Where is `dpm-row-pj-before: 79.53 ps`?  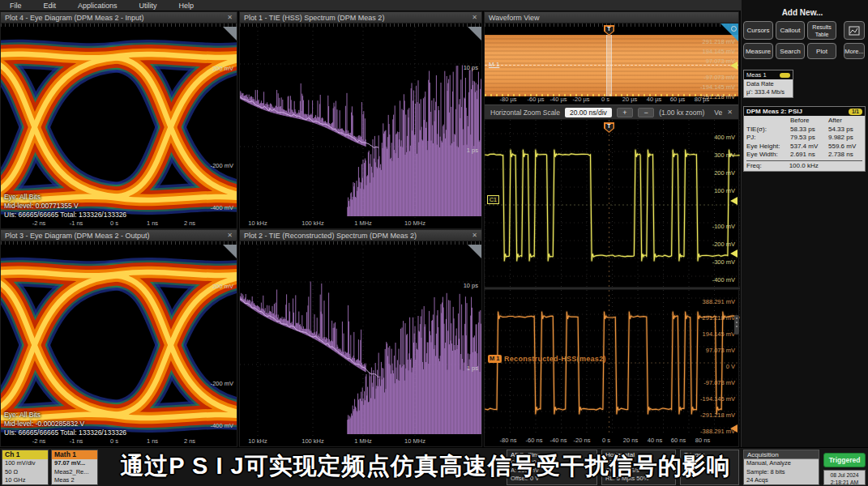 dpm-row-pj-before: 79.53 ps is located at coordinates (809, 138).